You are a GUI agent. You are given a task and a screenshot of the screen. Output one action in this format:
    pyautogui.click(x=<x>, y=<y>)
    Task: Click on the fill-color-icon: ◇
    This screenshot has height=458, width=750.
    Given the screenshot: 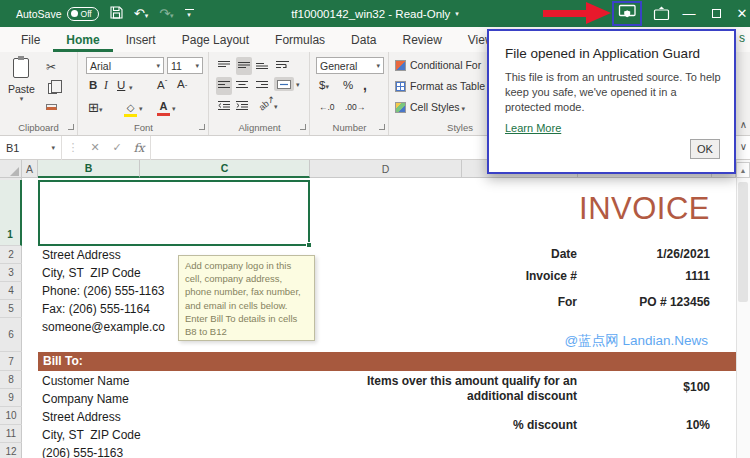 What is the action you would take?
    pyautogui.click(x=130, y=108)
    